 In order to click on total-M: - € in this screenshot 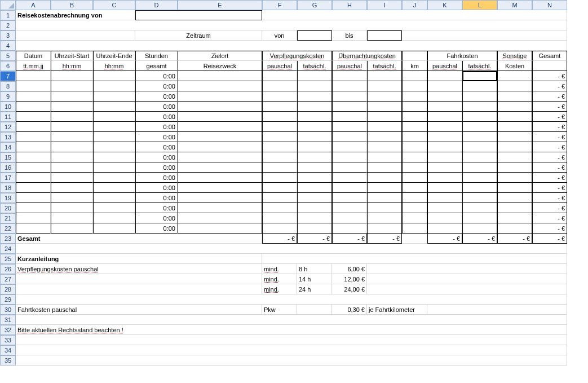, I will do `click(515, 239)`.